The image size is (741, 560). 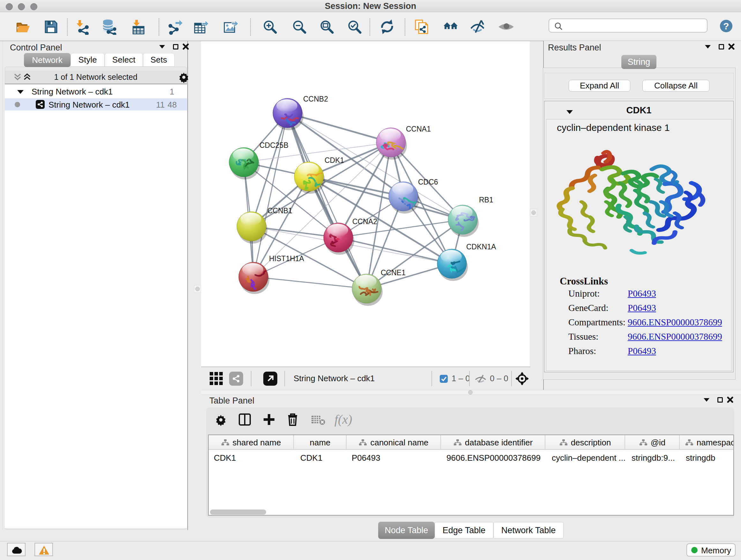 I want to click on svg-text: CCNA1, so click(x=418, y=129).